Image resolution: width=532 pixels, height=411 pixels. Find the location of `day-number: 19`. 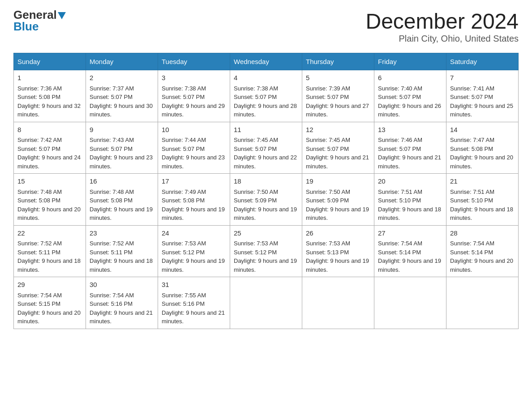

day-number: 19 is located at coordinates (338, 182).